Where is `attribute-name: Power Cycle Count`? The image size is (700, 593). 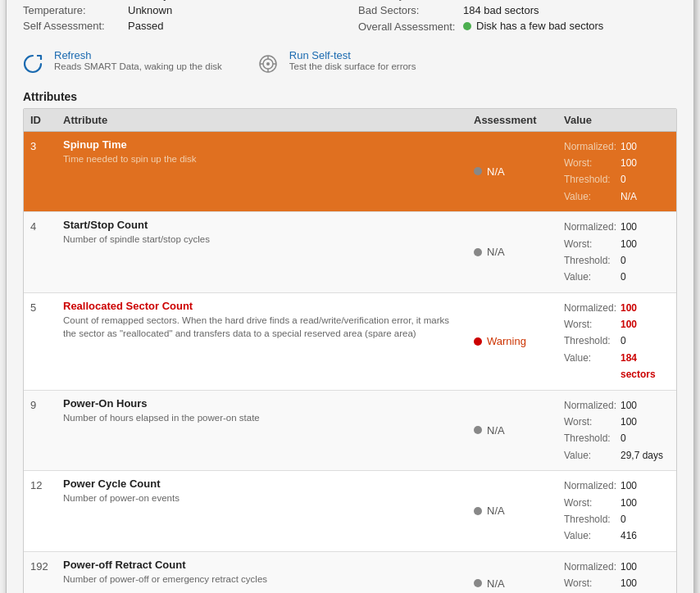 attribute-name: Power Cycle Count is located at coordinates (262, 483).